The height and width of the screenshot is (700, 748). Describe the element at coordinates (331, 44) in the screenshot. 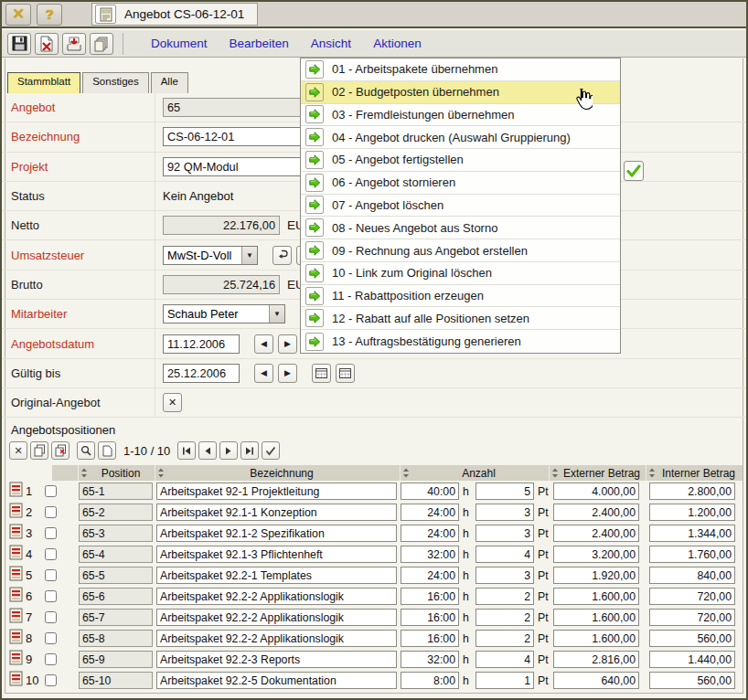

I see `menu-ansicht: Ansicht` at that location.